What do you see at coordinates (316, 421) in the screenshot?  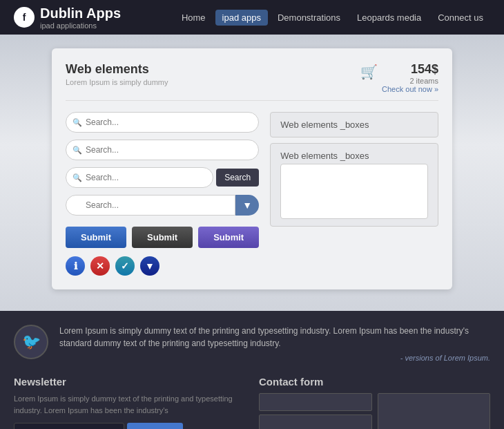 I see `contact-email-input` at bounding box center [316, 421].